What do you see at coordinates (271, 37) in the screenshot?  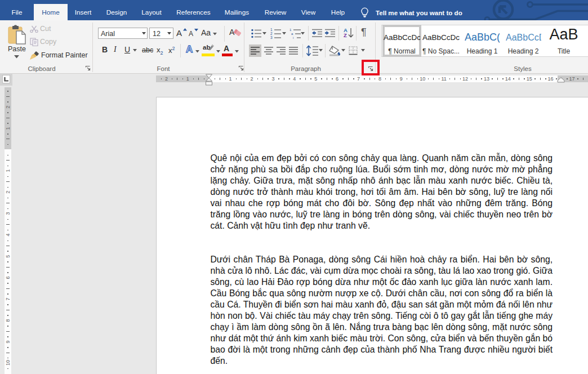 I see `svg-text: 3` at bounding box center [271, 37].